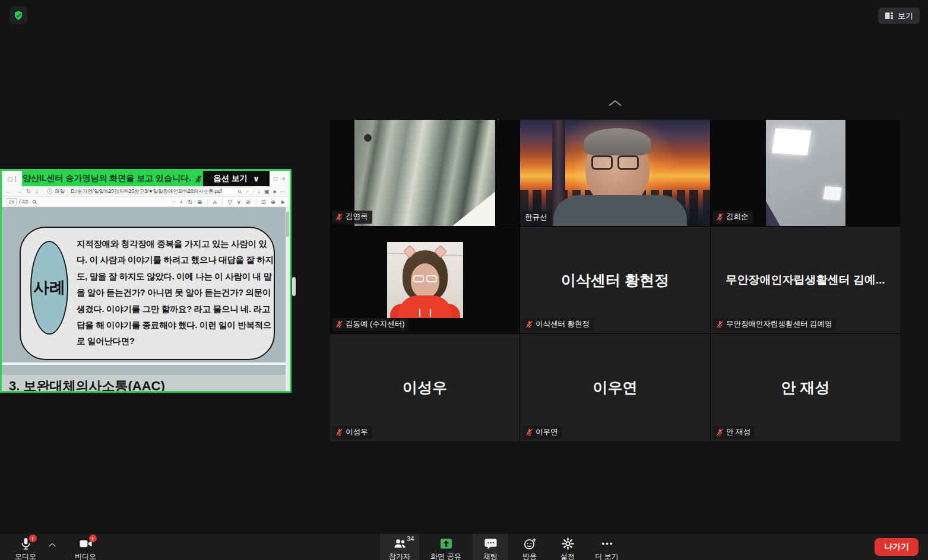  Describe the element at coordinates (26, 556) in the screenshot. I see `audio-label: 오디오` at that location.